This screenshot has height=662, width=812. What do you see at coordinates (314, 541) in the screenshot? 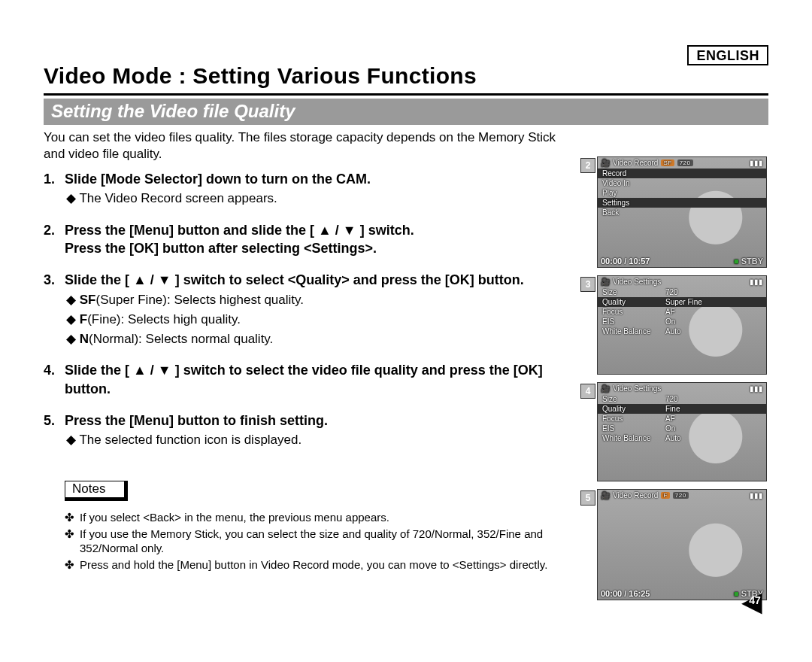
I see `notes-list: If you select <Back> in the menu, the pr…` at bounding box center [314, 541].